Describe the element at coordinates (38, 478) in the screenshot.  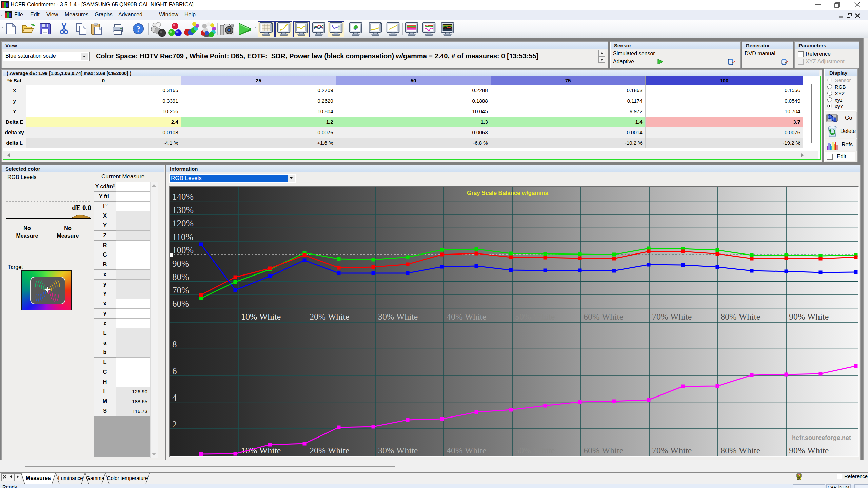
I see `svg-text: Measures` at that location.